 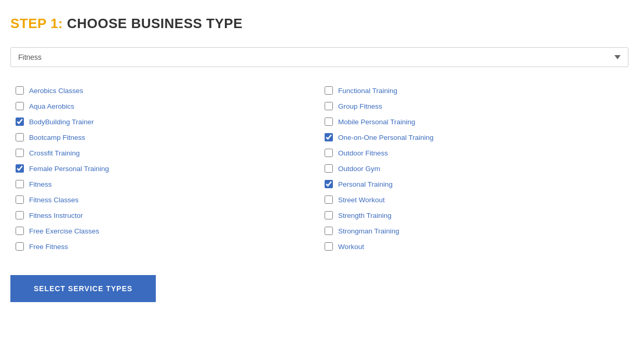 What do you see at coordinates (165, 184) in the screenshot?
I see `checkbox-item-fitness: Fitness` at bounding box center [165, 184].